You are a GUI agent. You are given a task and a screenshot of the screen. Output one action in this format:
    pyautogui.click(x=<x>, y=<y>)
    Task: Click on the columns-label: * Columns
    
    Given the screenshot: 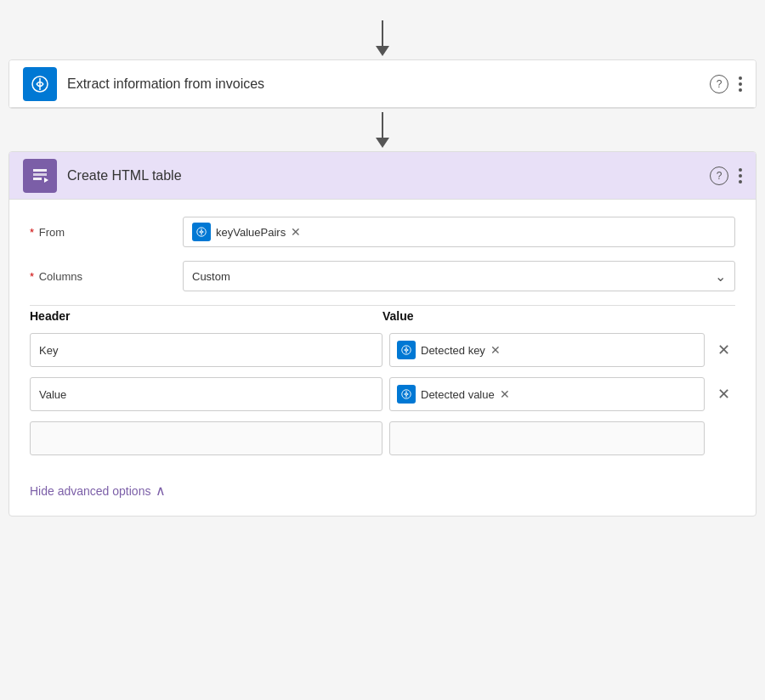 What is the action you would take?
    pyautogui.click(x=106, y=277)
    